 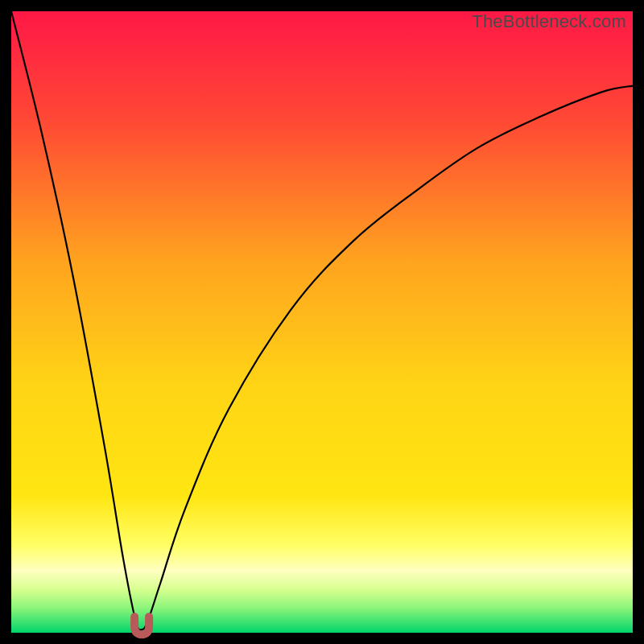 What do you see at coordinates (142, 625) in the screenshot?
I see `optimal-marker` at bounding box center [142, 625].